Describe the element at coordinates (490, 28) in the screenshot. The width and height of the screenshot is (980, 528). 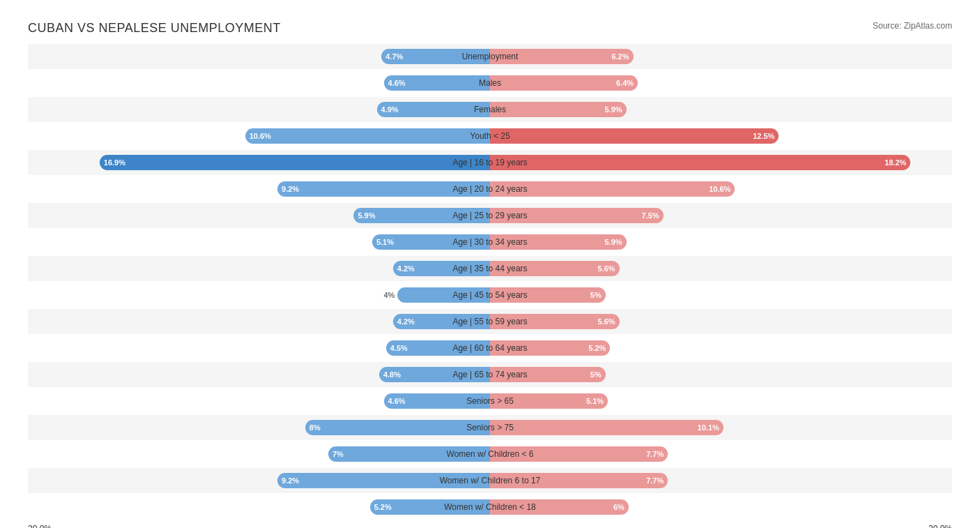
I see `chart-header: CUBAN VS NEPALESE UNEMPLOYMENT Source: Z…` at that location.